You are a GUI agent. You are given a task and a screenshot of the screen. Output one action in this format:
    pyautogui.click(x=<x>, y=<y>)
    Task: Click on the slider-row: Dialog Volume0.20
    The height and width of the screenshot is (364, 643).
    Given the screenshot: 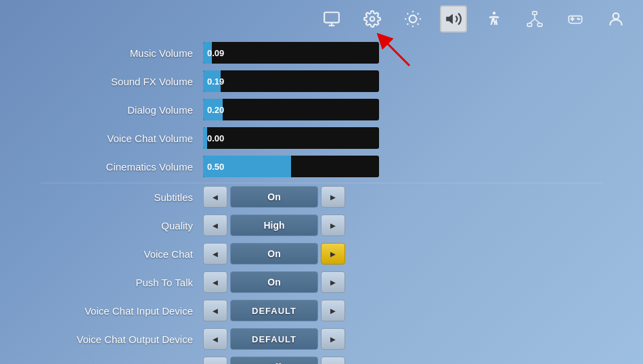 What is the action you would take?
    pyautogui.click(x=322, y=110)
    